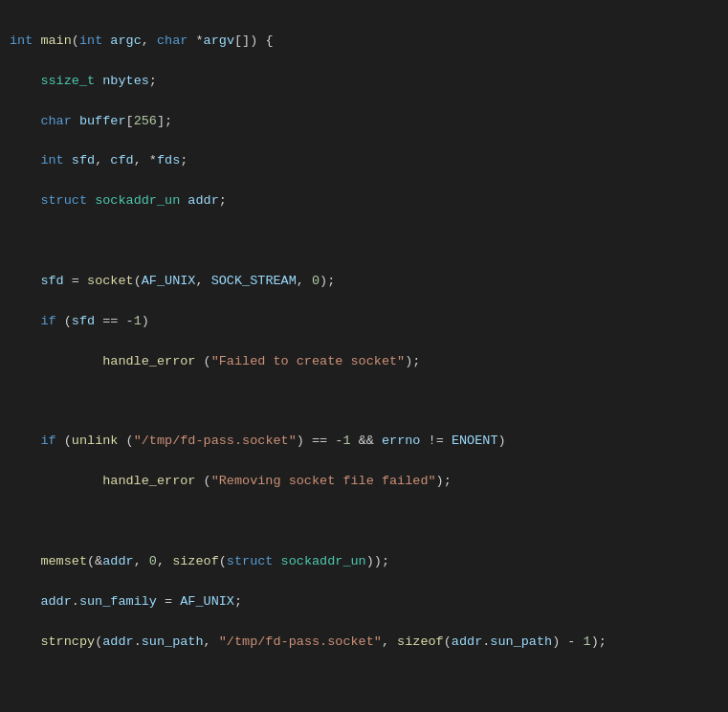 This screenshot has width=728, height=712. I want to click on line-15: addr.sun_family = AF_UNIX;, so click(364, 603).